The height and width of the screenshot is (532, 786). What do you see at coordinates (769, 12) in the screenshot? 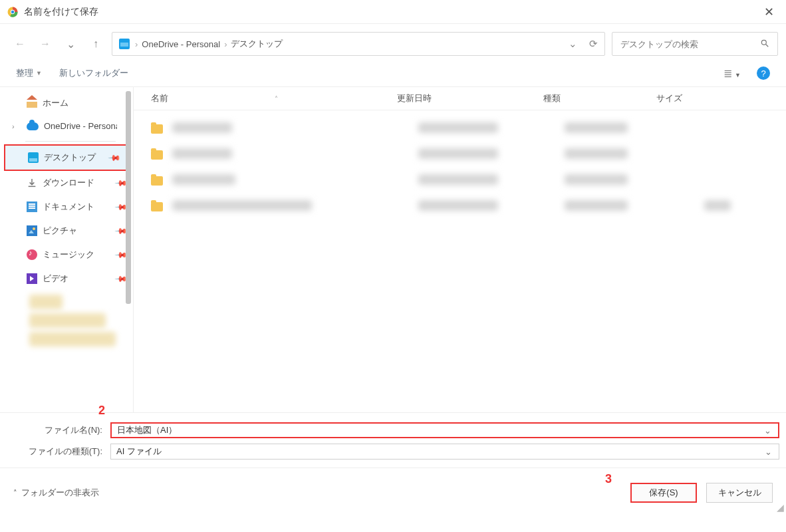
I see `close-button: ✕` at bounding box center [769, 12].